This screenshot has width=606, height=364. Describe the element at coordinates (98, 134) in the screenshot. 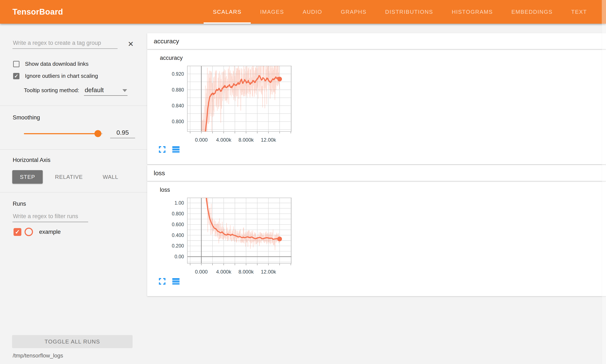

I see `slider-thumb` at that location.